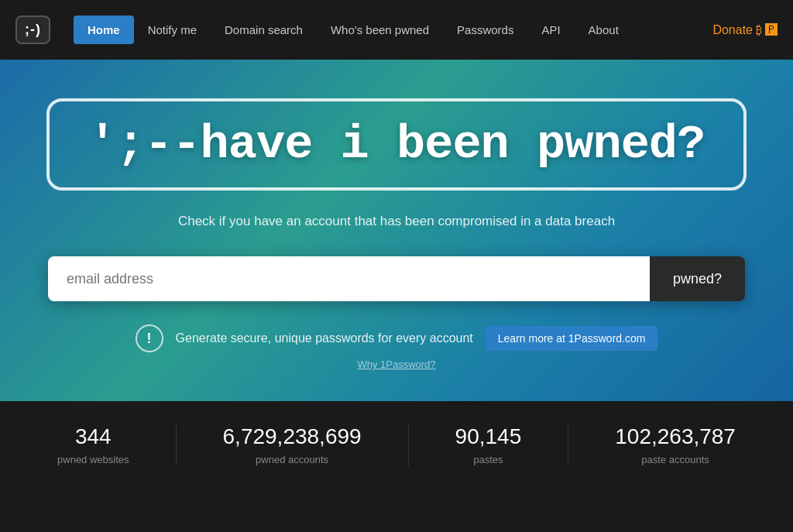 The width and height of the screenshot is (793, 532). What do you see at coordinates (697, 279) in the screenshot?
I see `search-button: pwned?` at bounding box center [697, 279].